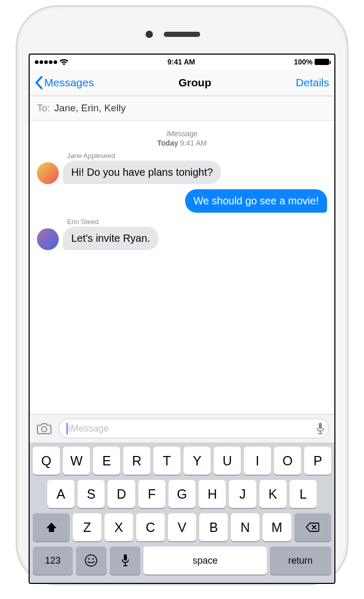 The width and height of the screenshot is (364, 599). What do you see at coordinates (51, 527) in the screenshot?
I see `key-shift` at bounding box center [51, 527].